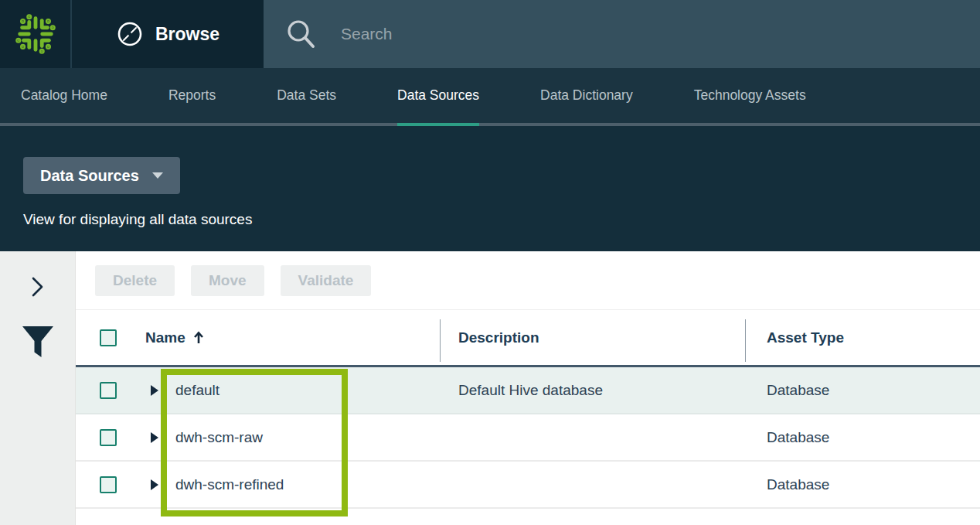 This screenshot has width=980, height=525. What do you see at coordinates (490, 220) in the screenshot?
I see `view-description: View for displaying all data sources` at bounding box center [490, 220].